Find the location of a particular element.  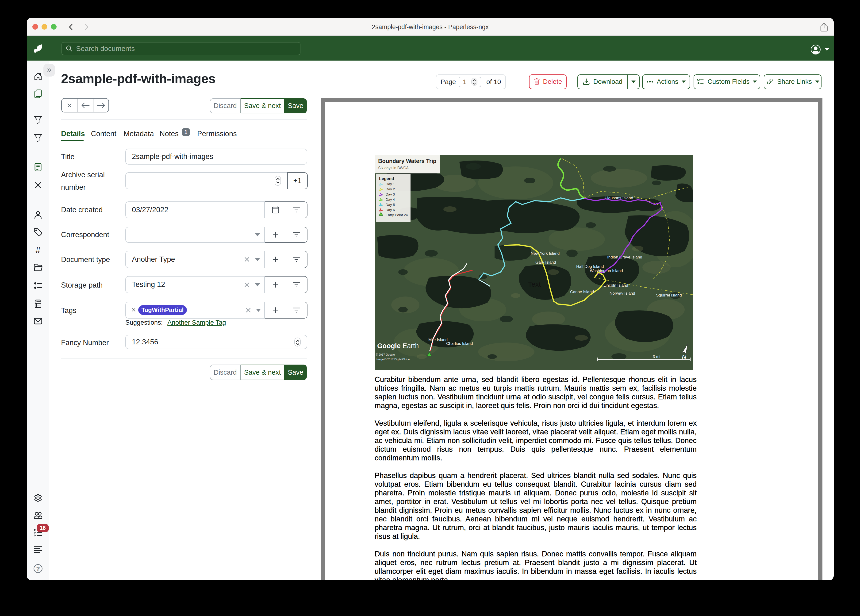

svg-text: Day 3 is located at coordinates (390, 194).